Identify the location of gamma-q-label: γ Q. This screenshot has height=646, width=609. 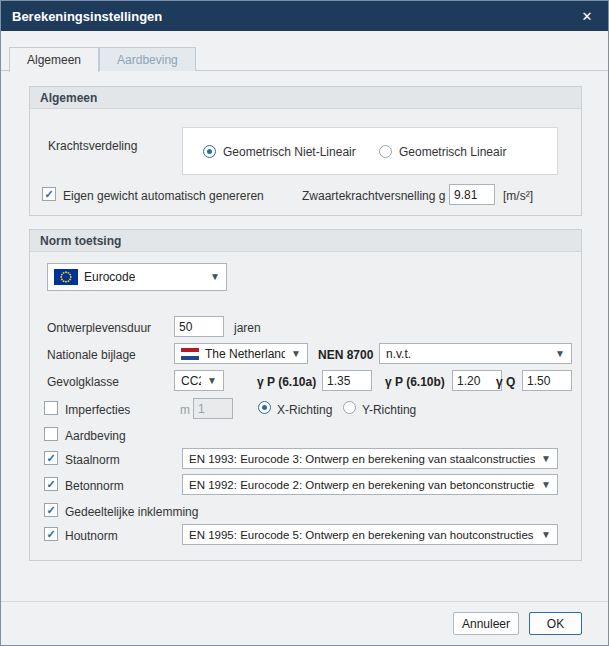
(506, 382).